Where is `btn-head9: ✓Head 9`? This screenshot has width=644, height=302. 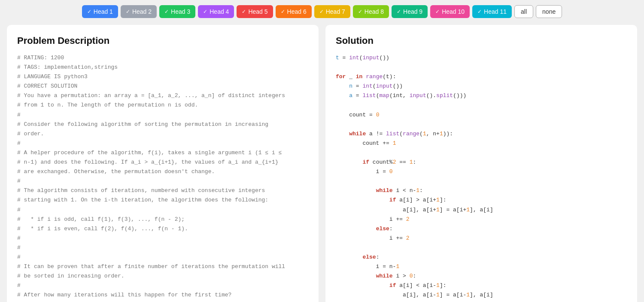 btn-head9: ✓Head 9 is located at coordinates (410, 12).